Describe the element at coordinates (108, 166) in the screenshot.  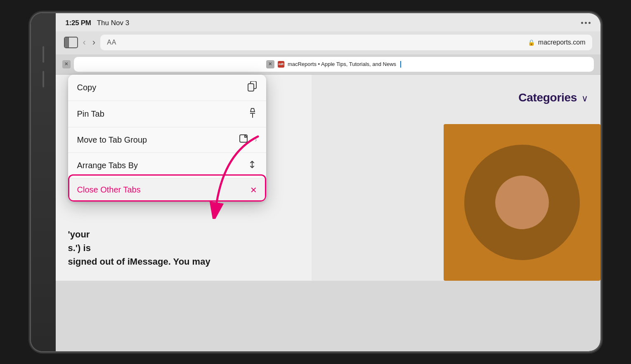
I see `menu-item-arrange-label: Arrange Tabs By` at that location.